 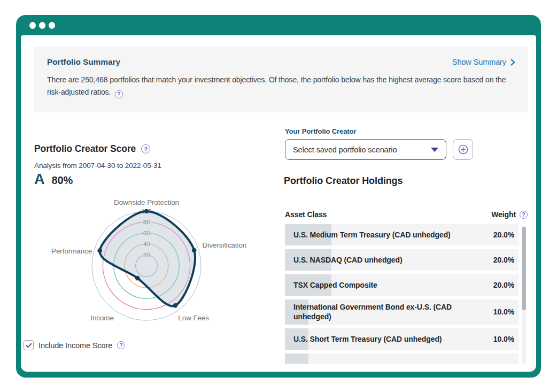 I want to click on summary-text: There are 250,468 portfolios that match …, so click(x=281, y=86).